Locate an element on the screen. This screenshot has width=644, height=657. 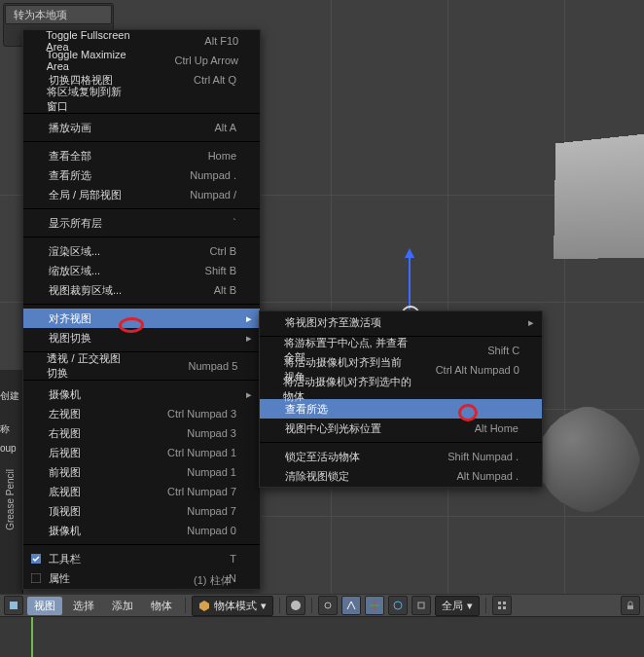
orientation-dropdown: 全局 ▾ is located at coordinates (457, 605).